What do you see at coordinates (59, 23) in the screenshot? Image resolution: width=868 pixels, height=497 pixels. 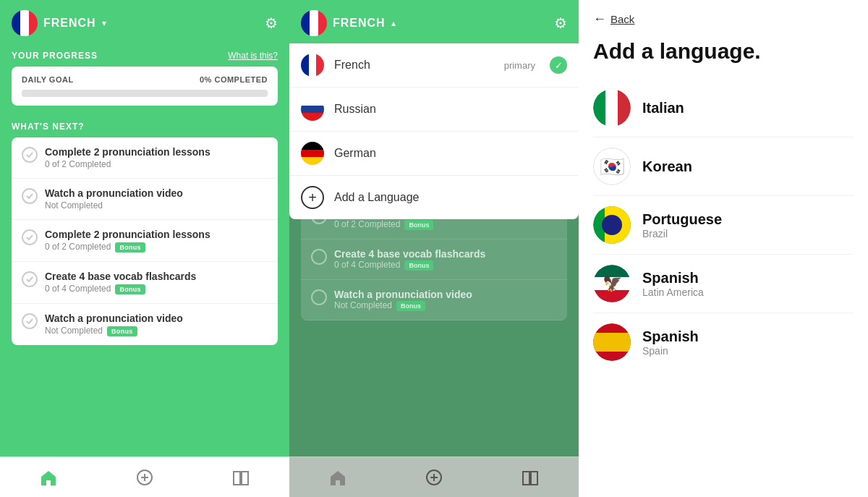 I see `language-selector: FRENCH ▾` at bounding box center [59, 23].